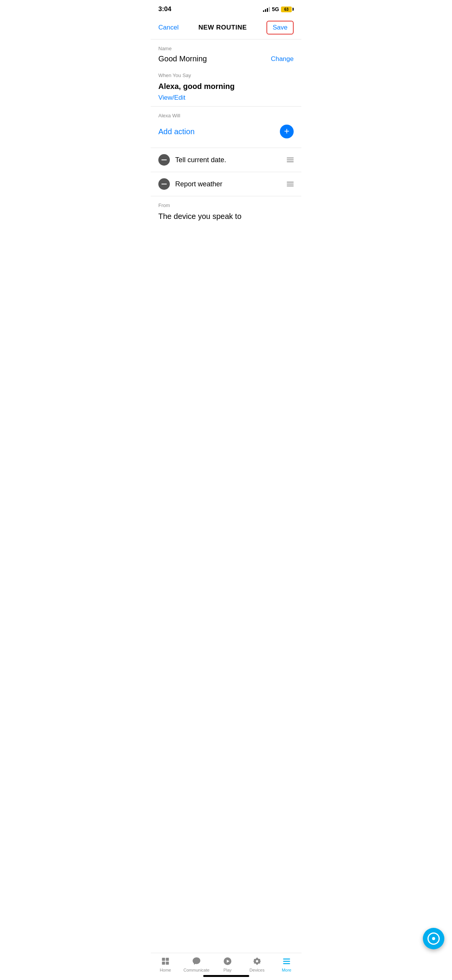  Describe the element at coordinates (226, 134) in the screenshot. I see `add-action-row: Add action +` at that location.